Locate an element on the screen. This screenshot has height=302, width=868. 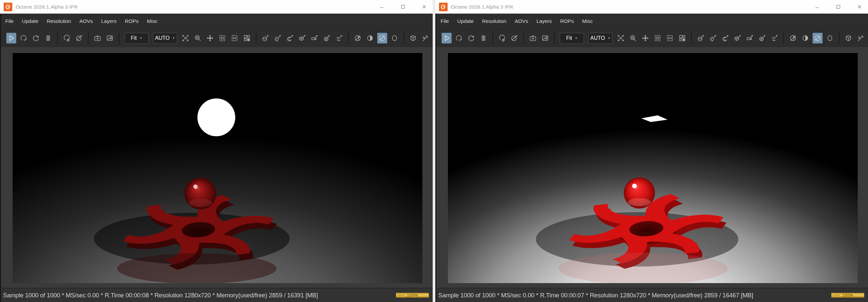
close-icon is located at coordinates (860, 7).